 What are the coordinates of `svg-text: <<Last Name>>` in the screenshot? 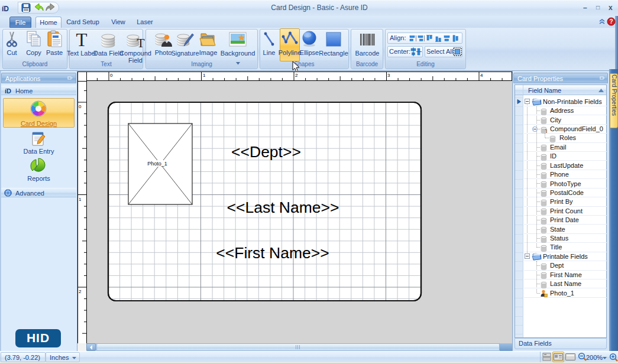 It's located at (283, 207).